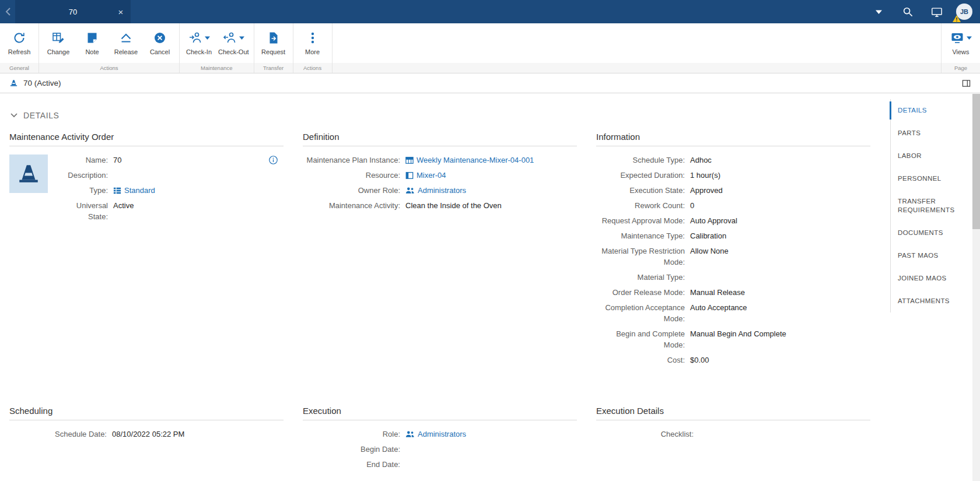 The image size is (980, 481). I want to click on more-button: More, so click(313, 43).